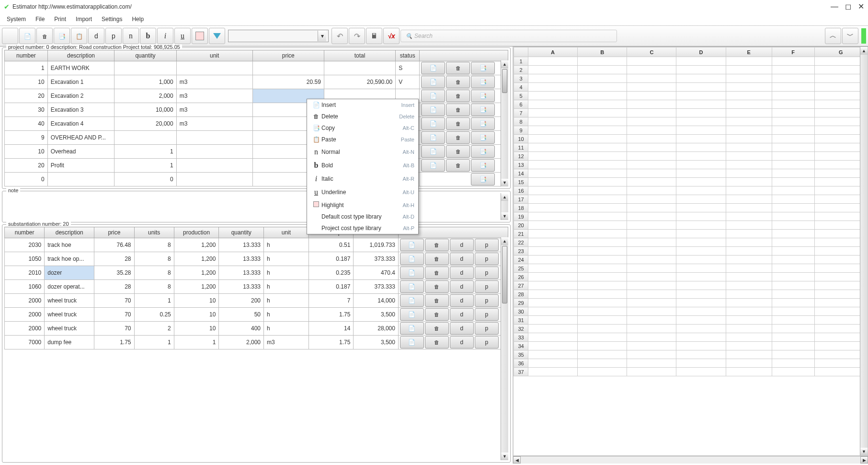 The width and height of the screenshot is (868, 465). I want to click on maximize-button: ◻, so click(848, 7).